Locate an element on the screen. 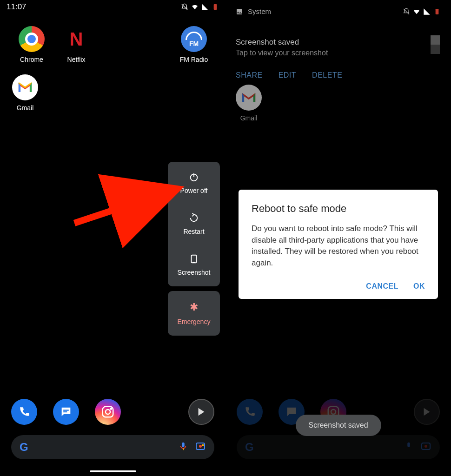 The height and width of the screenshot is (476, 451). notification-thumbnail is located at coordinates (435, 45).